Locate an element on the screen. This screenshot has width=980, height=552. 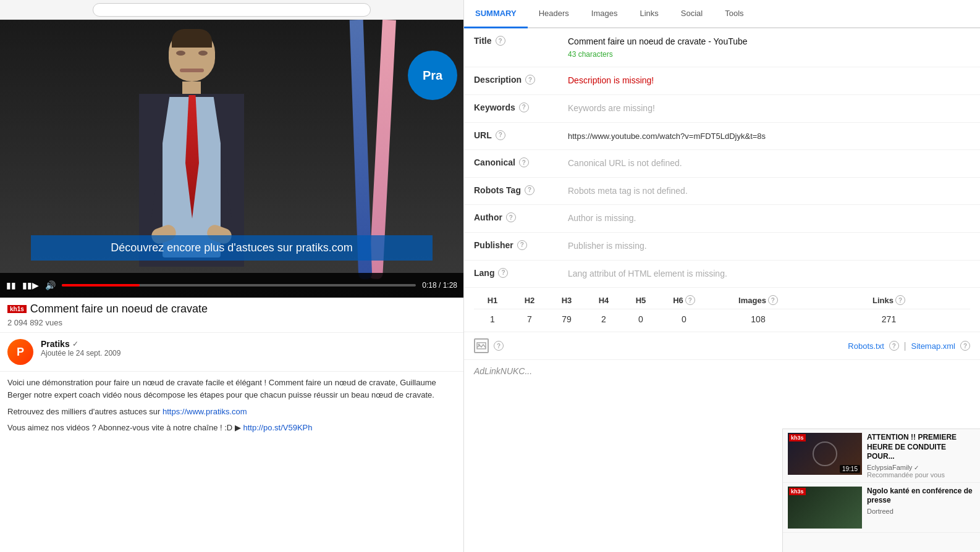
canonical-info-icon: ? is located at coordinates (524, 162).